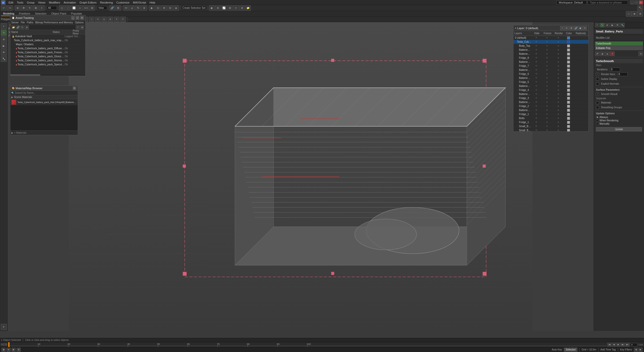 The width and height of the screenshot is (644, 352). Describe the element at coordinates (640, 8) in the screenshot. I see `hammer-btn: 🔨` at that location.